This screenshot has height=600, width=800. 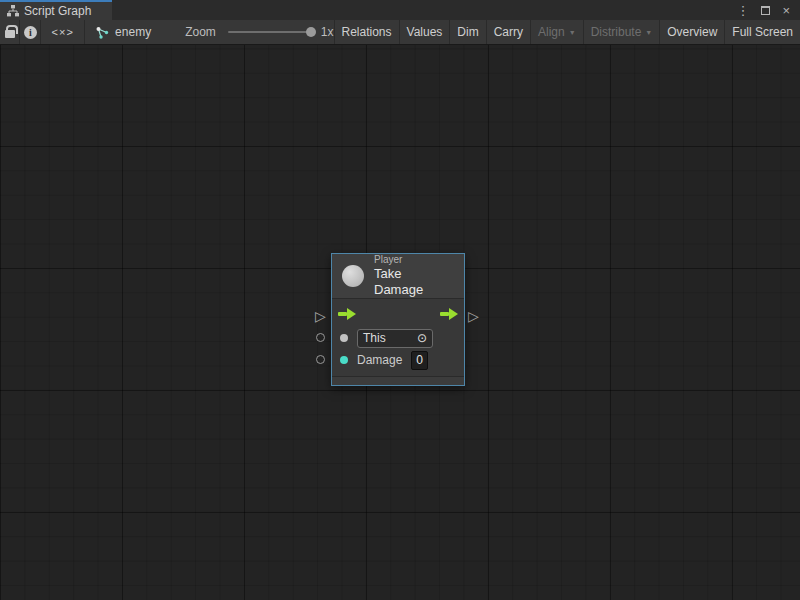 I want to click on values-button: Values, so click(x=424, y=32).